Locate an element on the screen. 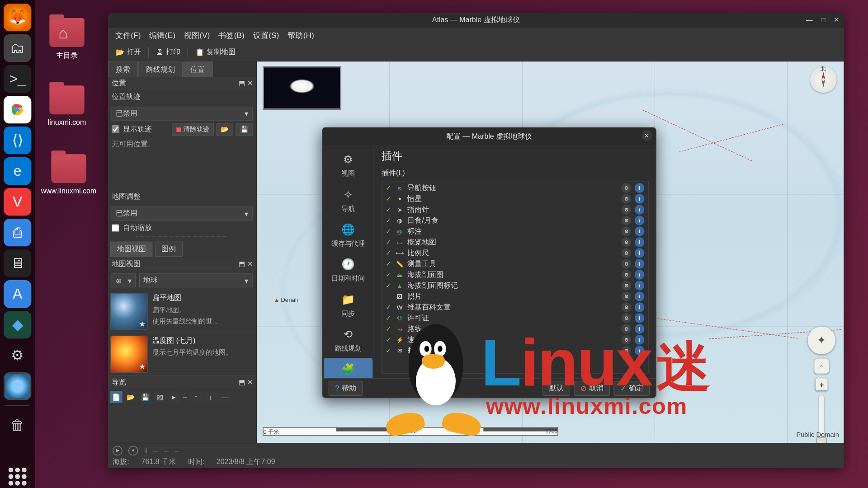 This screenshot has width=868, height=488. sidebar-item-sync: 📁同步 is located at coordinates (348, 305).